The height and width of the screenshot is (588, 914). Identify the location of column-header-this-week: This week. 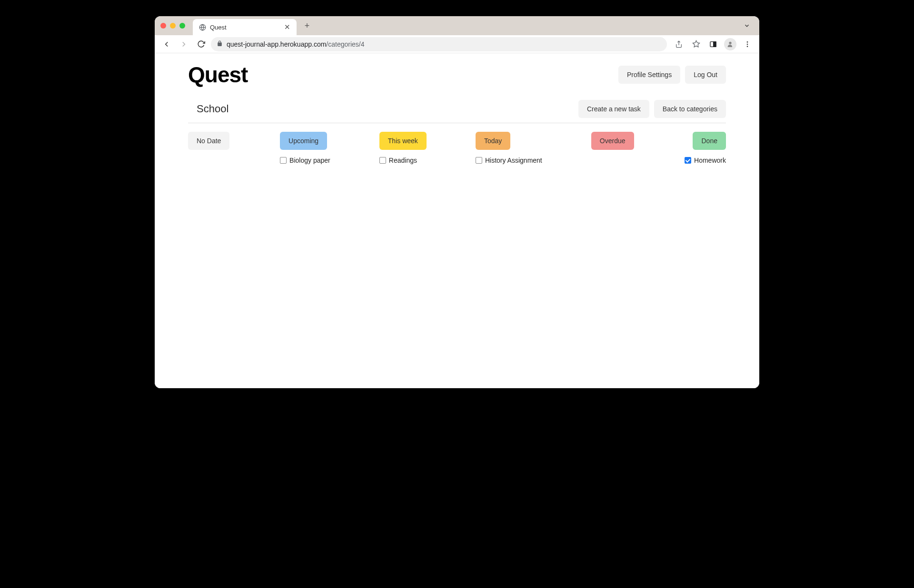
(403, 141).